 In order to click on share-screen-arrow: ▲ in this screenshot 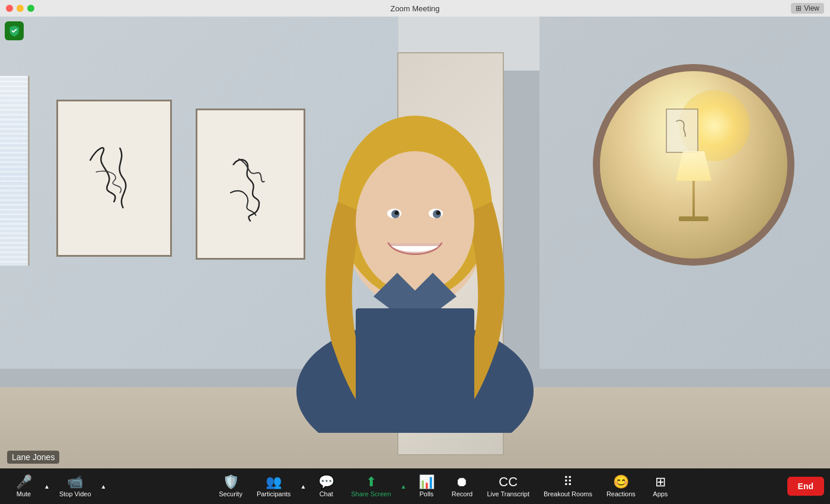, I will do `click(404, 486)`.